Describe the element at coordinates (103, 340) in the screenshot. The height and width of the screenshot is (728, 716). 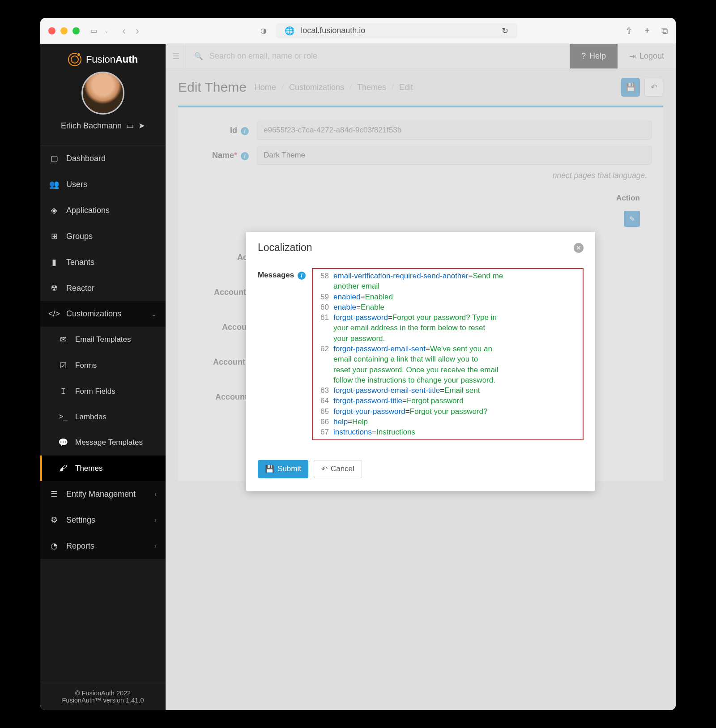
I see `nav-email-templates: ✉Email Templates` at that location.